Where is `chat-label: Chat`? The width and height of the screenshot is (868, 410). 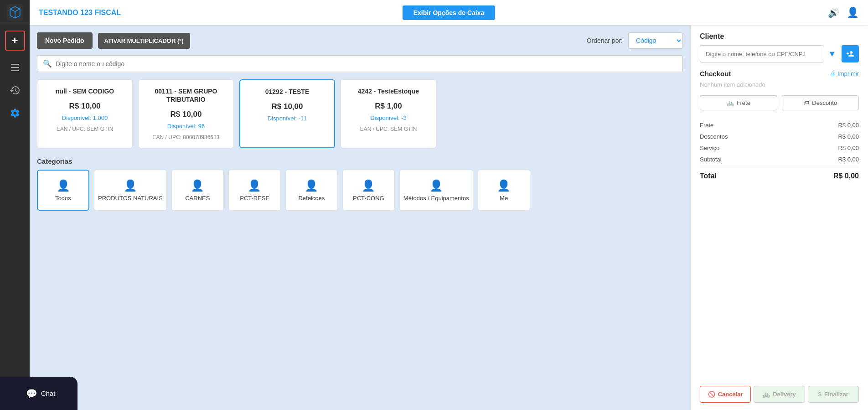
chat-label: Chat is located at coordinates (48, 393).